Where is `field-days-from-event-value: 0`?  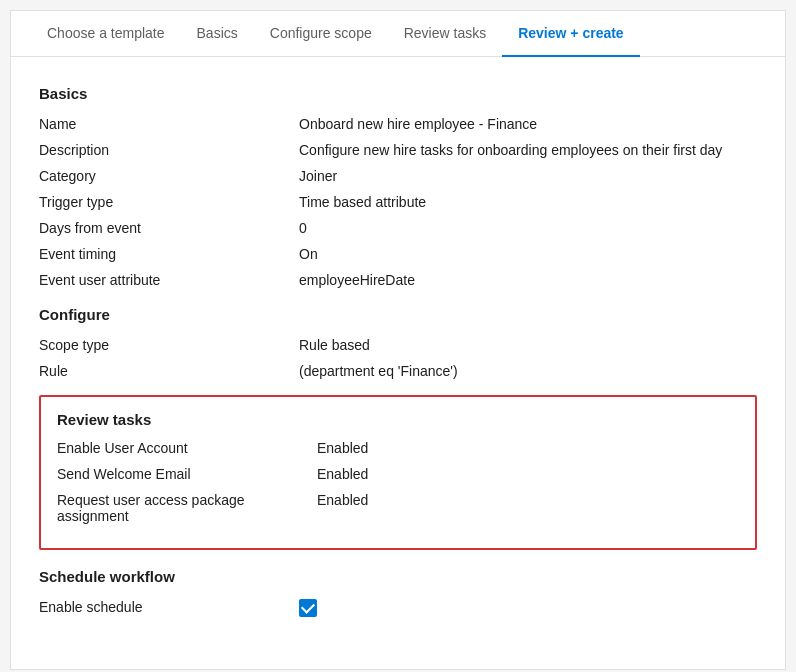 field-days-from-event-value: 0 is located at coordinates (528, 228).